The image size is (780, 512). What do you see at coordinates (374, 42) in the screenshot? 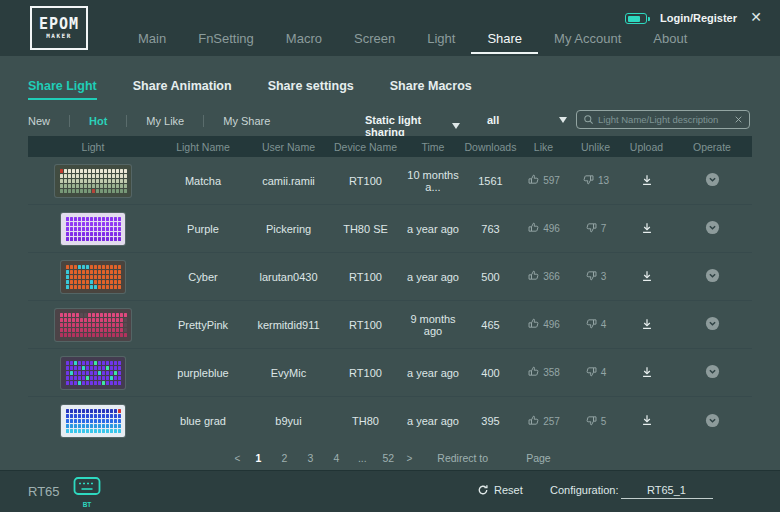
I see `nav-item-screen: Screen` at bounding box center [374, 42].